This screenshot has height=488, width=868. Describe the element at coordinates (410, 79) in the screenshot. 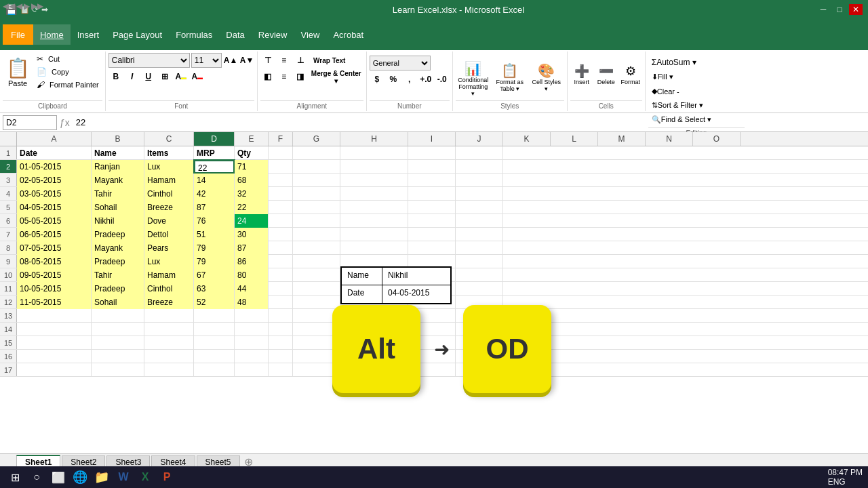

I see `comma-button: ,` at that location.